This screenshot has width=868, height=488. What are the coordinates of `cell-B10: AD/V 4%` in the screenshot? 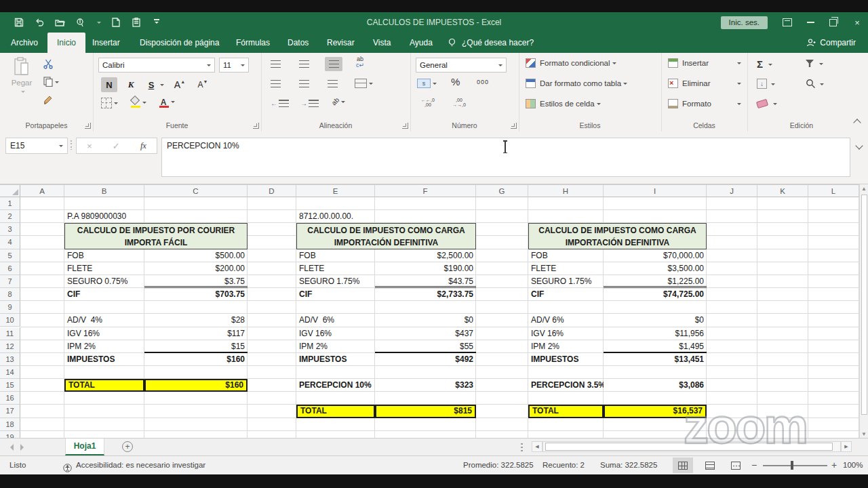 It's located at (104, 320).